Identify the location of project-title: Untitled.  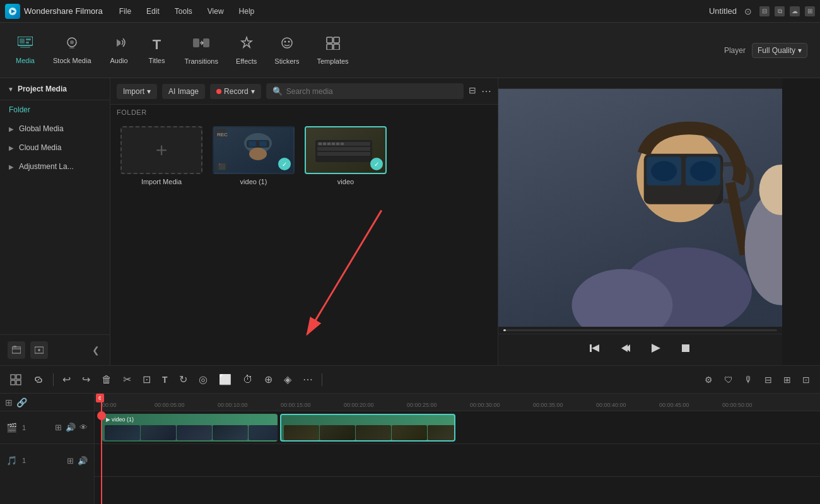
(723, 11).